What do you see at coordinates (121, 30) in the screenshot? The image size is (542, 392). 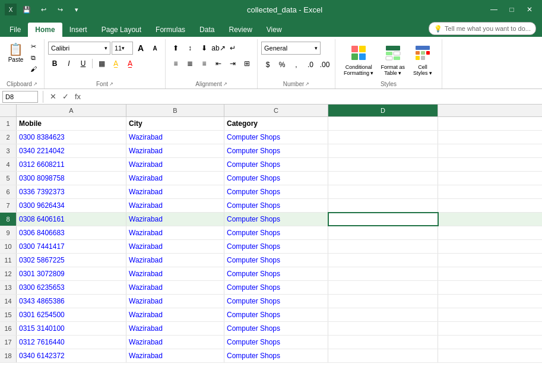 I see `tab-page-layout: Page Layout` at bounding box center [121, 30].